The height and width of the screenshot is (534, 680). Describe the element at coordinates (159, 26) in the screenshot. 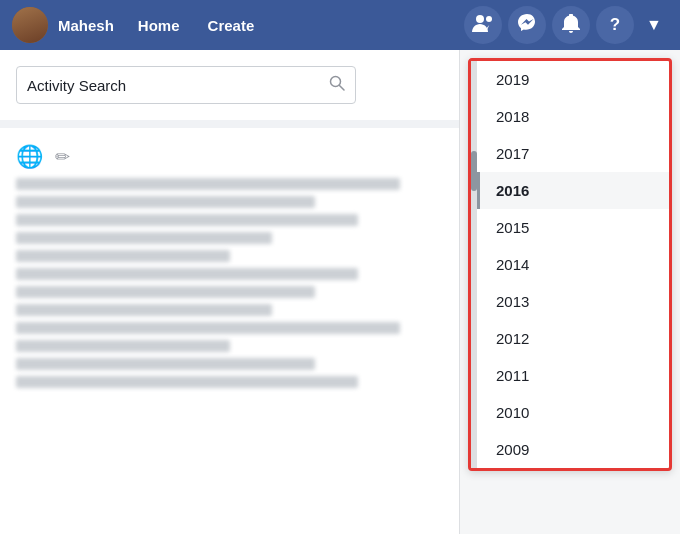

I see `nav-home: Home` at that location.